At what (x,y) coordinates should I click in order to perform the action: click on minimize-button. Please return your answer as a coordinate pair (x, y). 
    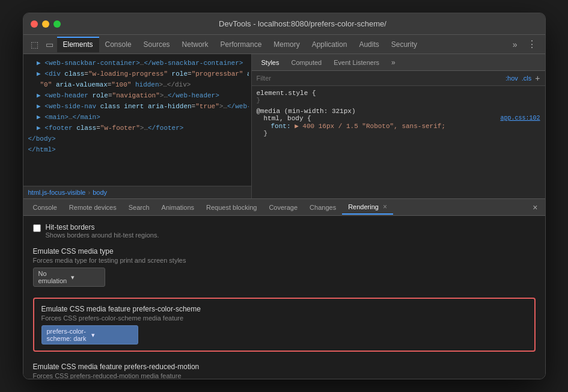
    Looking at the image, I should click on (46, 24).